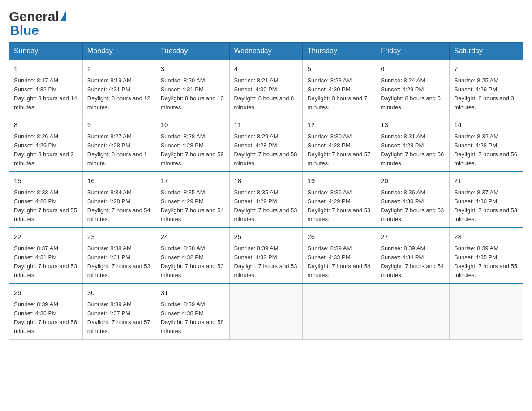 This screenshot has height=411, width=532. I want to click on day-info: Sunrise: 8:37 AMSunset: 4:30 PMDaylight:…, so click(485, 206).